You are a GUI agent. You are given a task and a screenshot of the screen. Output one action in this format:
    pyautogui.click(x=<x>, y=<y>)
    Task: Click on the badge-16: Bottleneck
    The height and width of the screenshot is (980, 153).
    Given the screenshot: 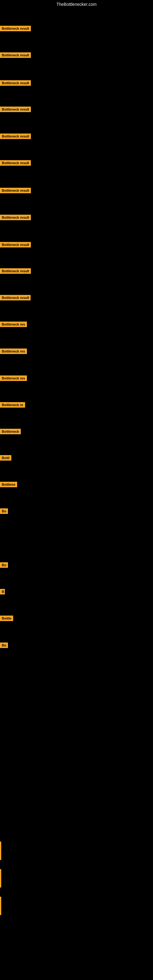 What is the action you would take?
    pyautogui.click(x=11, y=431)
    